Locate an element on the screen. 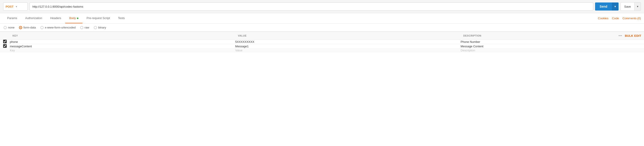 This screenshot has width=644, height=146. table-row: phone 5XXXXXXXXX Phone Number is located at coordinates (322, 42).